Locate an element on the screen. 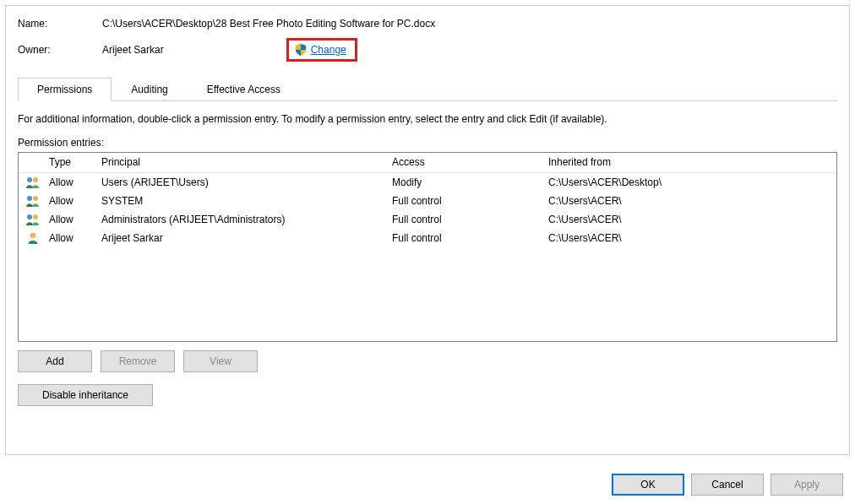 This screenshot has height=504, width=855. ok-button: OK is located at coordinates (648, 485).